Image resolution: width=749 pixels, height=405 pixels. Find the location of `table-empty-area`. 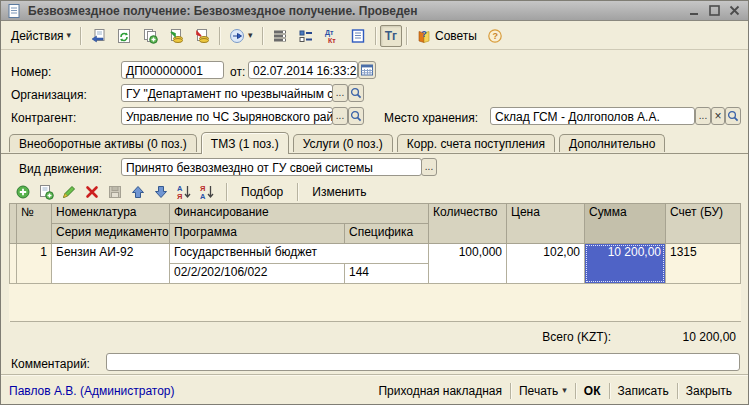

table-empty-area is located at coordinates (376, 303).